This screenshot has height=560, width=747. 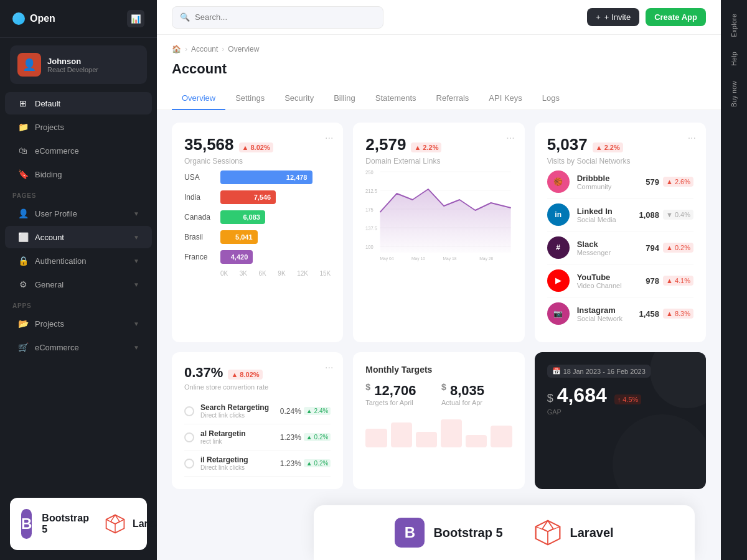 What do you see at coordinates (594, 187) in the screenshot?
I see `social-type: Community` at bounding box center [594, 187].